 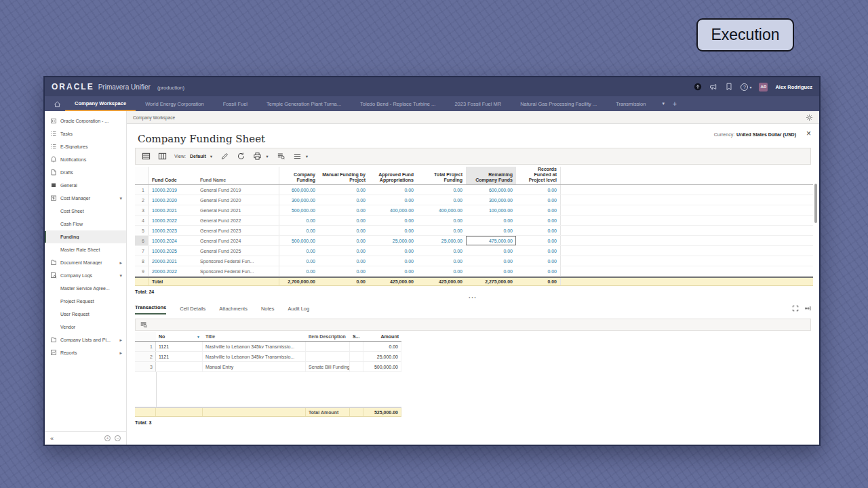 I want to click on view-select-value: Default, so click(x=198, y=156).